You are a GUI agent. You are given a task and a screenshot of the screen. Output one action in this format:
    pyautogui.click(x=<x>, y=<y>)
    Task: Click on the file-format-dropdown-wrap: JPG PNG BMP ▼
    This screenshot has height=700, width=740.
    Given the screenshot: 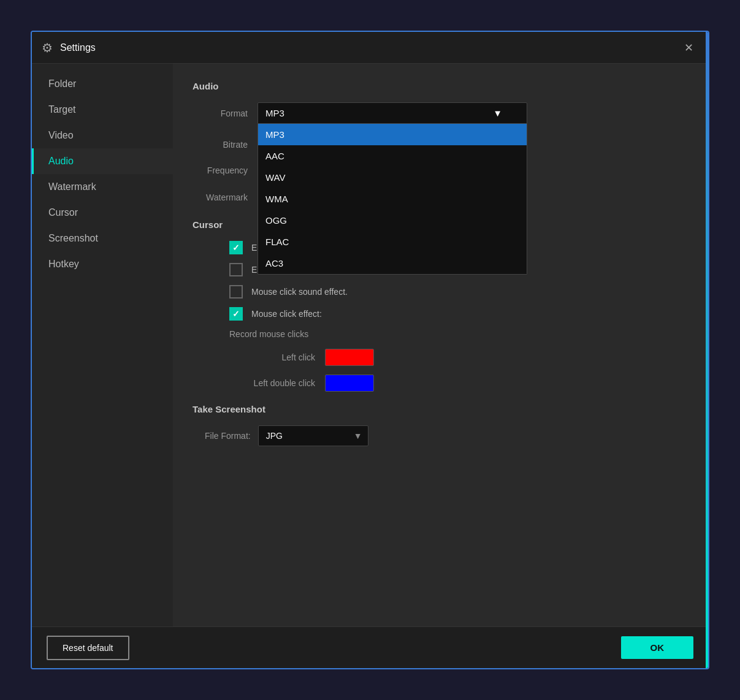 What is the action you would take?
    pyautogui.click(x=313, y=436)
    